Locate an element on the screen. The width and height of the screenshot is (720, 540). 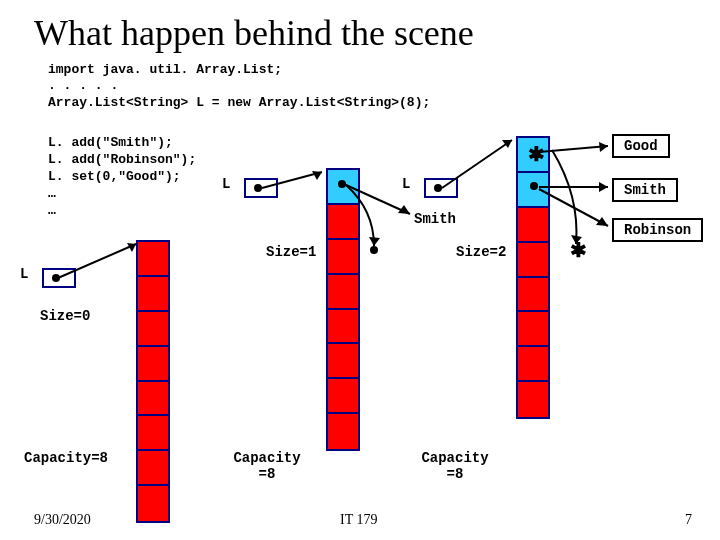
arrow-to-size1-dot is located at coordinates (364, 216).